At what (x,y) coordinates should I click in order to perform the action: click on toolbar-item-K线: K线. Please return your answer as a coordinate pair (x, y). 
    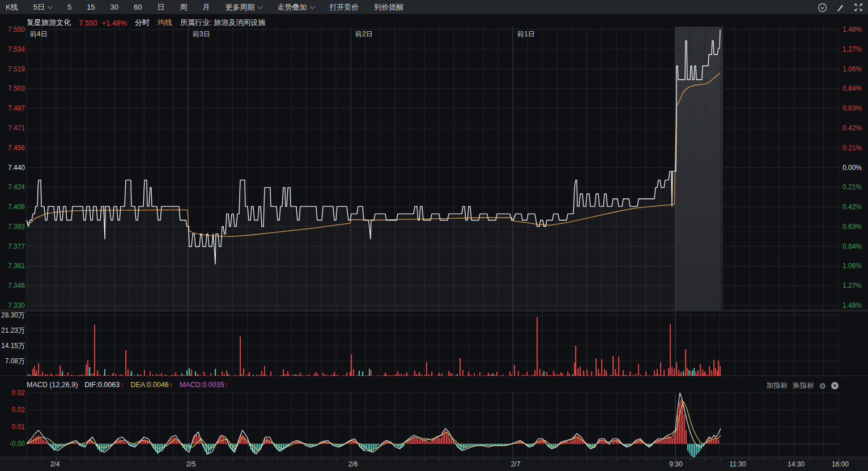
    Looking at the image, I should click on (12, 7).